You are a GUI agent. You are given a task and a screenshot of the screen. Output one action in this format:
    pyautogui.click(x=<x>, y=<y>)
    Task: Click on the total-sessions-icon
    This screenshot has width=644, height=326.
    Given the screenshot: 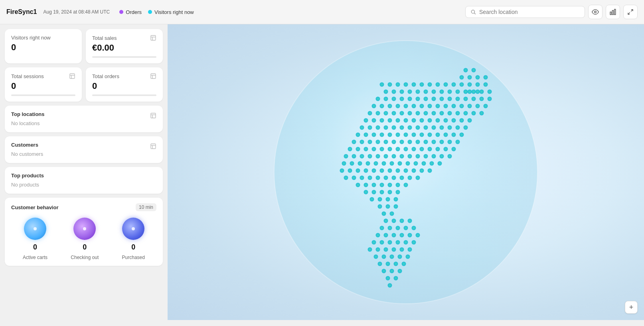 What is the action you would take?
    pyautogui.click(x=72, y=76)
    